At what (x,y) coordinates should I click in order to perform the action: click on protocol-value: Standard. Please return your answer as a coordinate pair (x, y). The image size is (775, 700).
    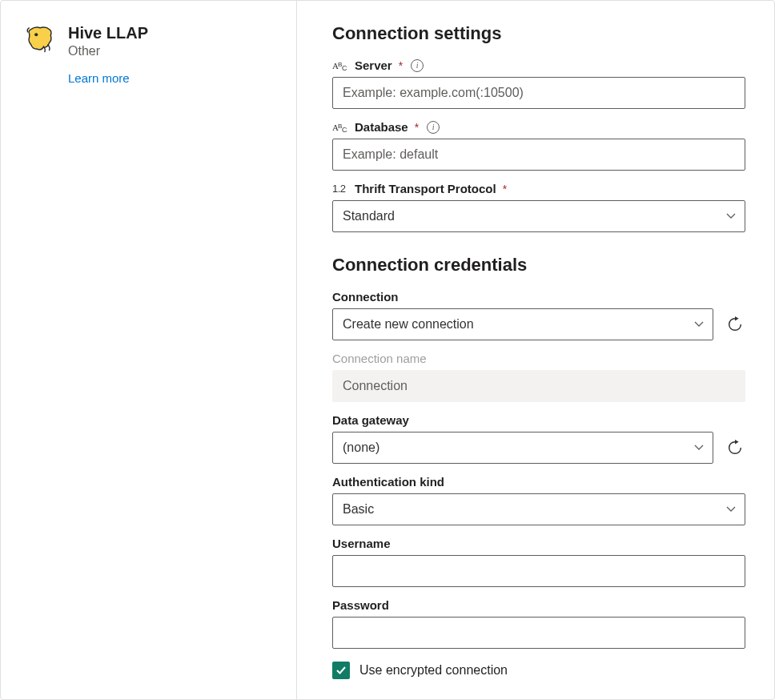
    Looking at the image, I should click on (368, 216).